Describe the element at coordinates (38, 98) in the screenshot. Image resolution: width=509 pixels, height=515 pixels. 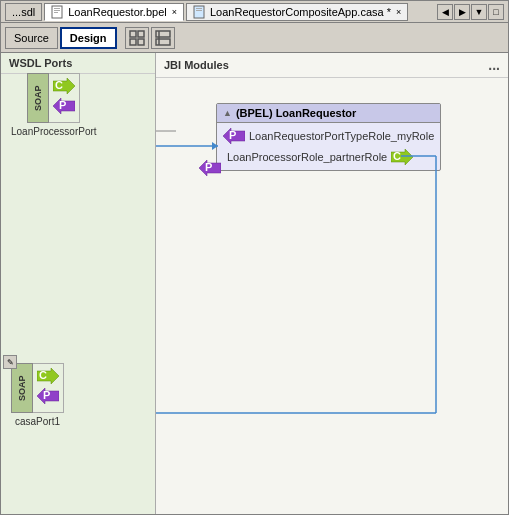
I see `soap-label-1: SOAP` at that location.